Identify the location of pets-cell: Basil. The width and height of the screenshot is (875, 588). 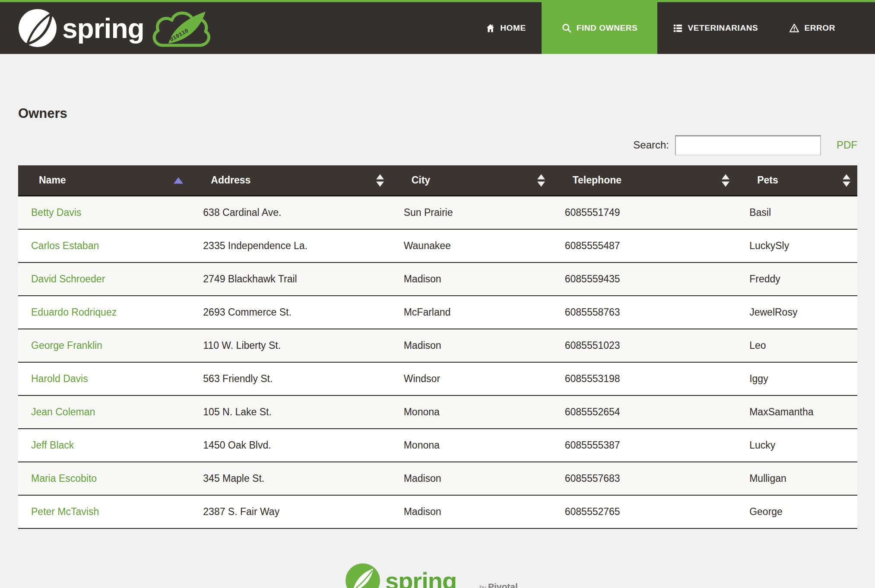
(797, 213).